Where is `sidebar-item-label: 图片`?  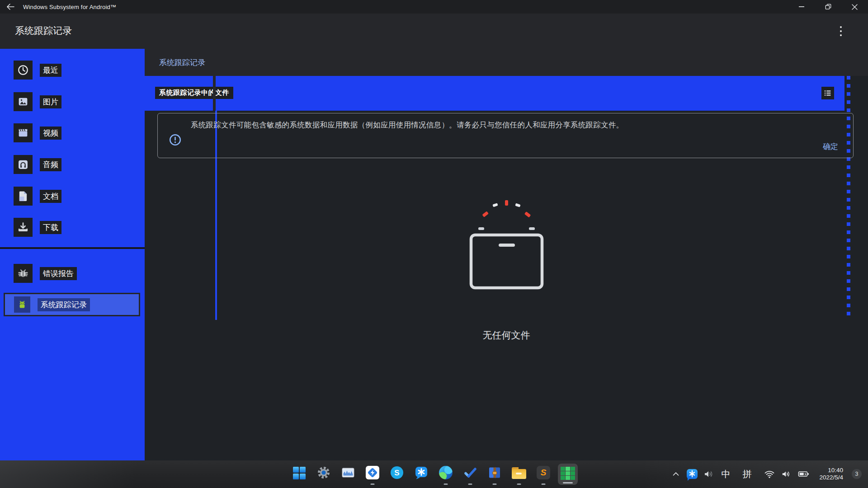
sidebar-item-label: 图片 is located at coordinates (51, 102).